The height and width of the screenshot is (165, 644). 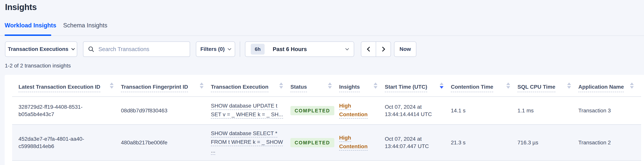 I want to click on transaction-execution-cell: SHOW database UPDATE t SET v = _ WHERE k…, so click(x=251, y=111).